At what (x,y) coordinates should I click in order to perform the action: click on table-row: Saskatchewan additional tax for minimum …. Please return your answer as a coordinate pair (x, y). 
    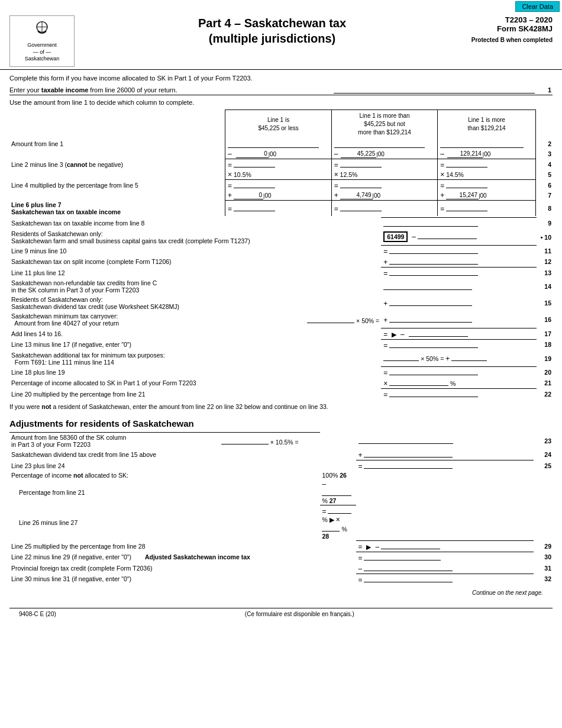
    Looking at the image, I should click on (281, 359).